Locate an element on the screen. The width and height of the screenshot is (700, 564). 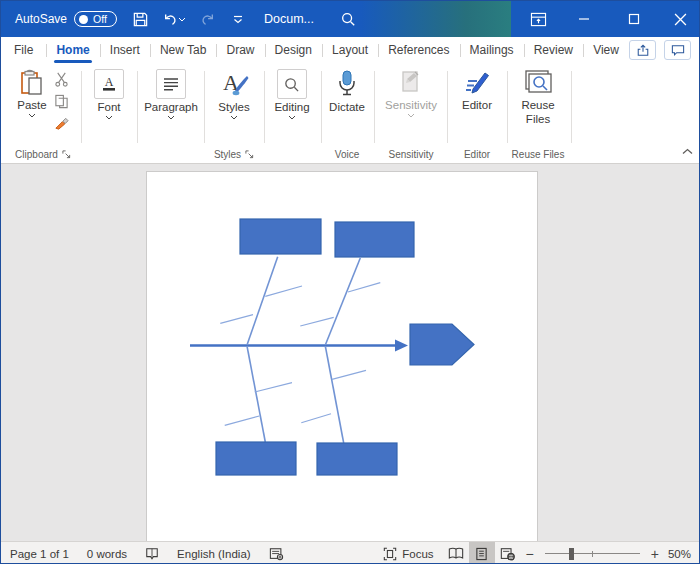
search-button is located at coordinates (348, 19).